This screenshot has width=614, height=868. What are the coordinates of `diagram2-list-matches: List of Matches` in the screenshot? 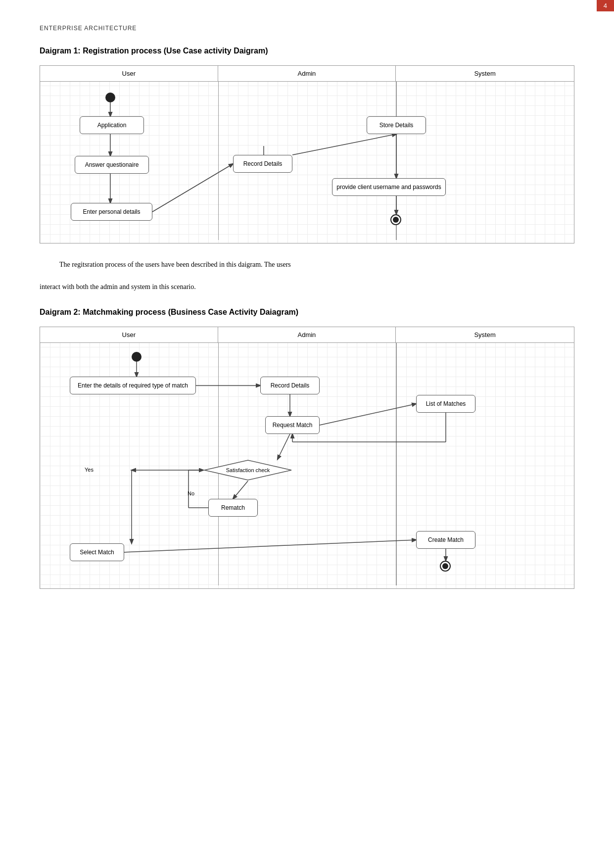 It's located at (446, 404).